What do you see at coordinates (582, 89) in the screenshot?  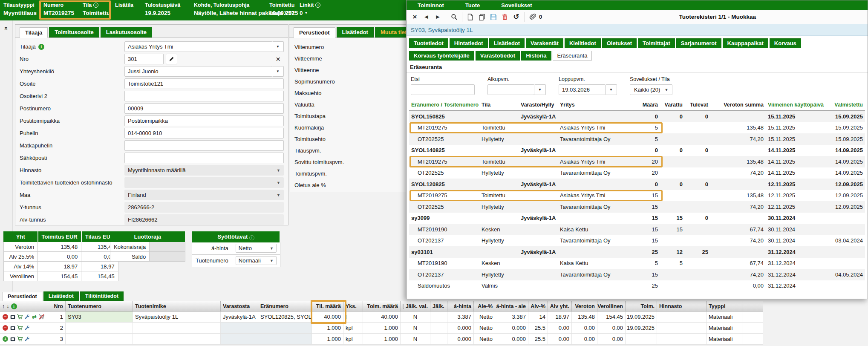 I see `end-date-input: 19.03.2026` at bounding box center [582, 89].